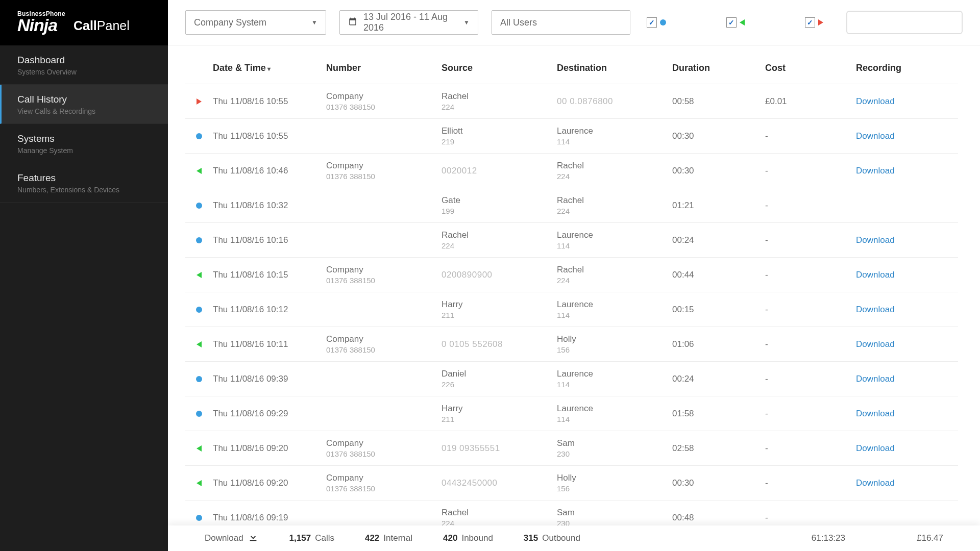 The image size is (980, 551). What do you see at coordinates (85, 111) in the screenshot?
I see `nav-sublabel: View Calls & Recordings` at bounding box center [85, 111].